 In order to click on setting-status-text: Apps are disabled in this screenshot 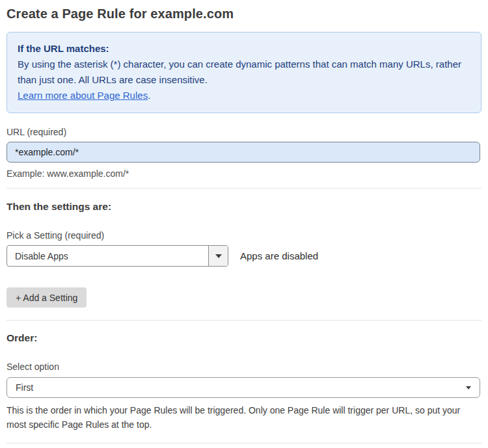, I will do `click(279, 256)`.